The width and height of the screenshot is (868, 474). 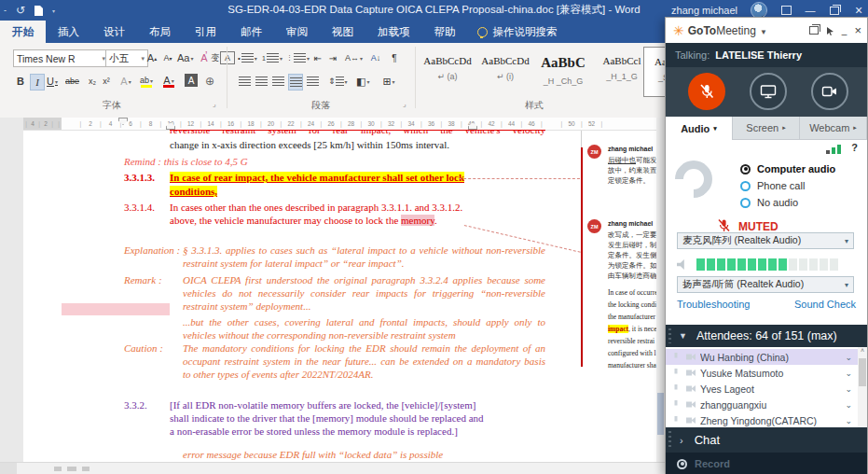 What do you see at coordinates (152, 250) in the screenshot?
I see `doc-line: Explanation :` at bounding box center [152, 250].